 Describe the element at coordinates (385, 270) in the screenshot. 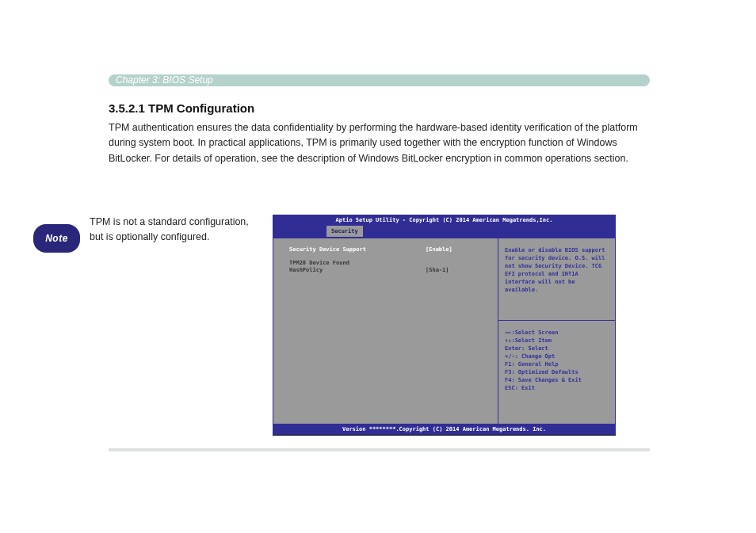

I see `setting-hashpolicy: HashPolicy [Sha-1]` at that location.